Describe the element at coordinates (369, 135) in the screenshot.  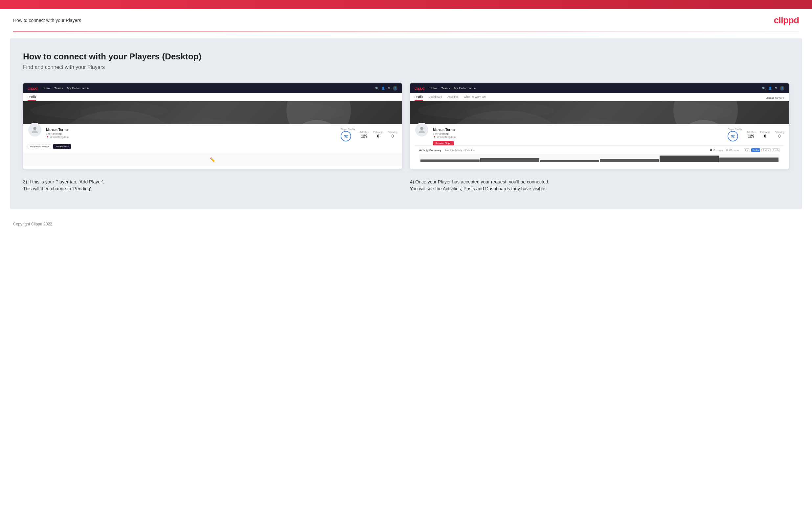
I see `stats-row-left: Player Quality 92 Activities 129 Followe…` at that location.